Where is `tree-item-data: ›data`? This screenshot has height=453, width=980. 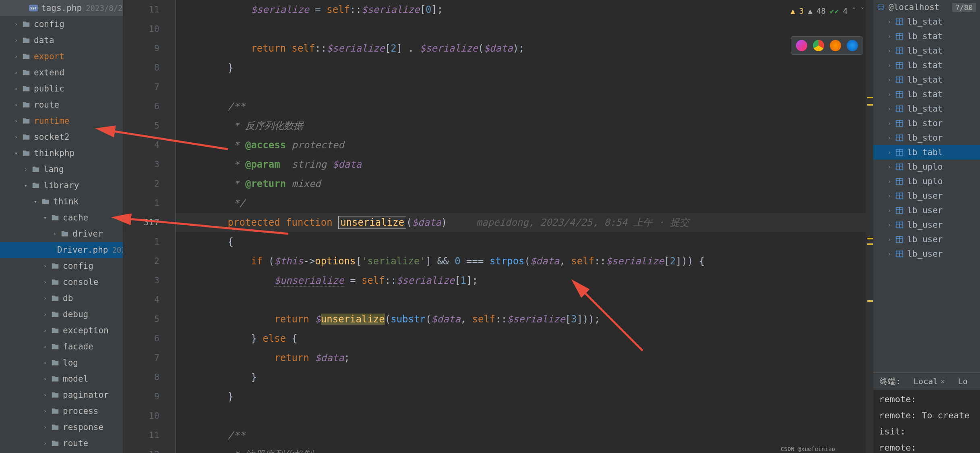
tree-item-data: ›data is located at coordinates (61, 40).